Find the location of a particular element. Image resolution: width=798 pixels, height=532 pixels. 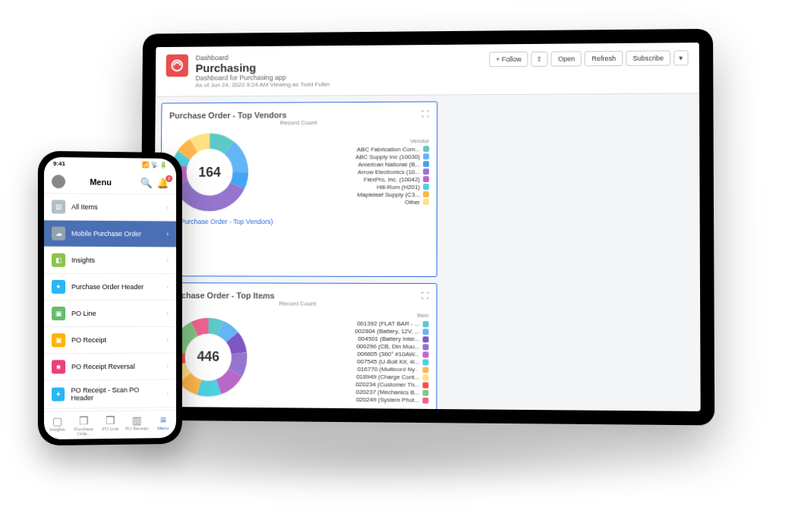

menu-item-label: Mobile Purchase Order is located at coordinates (106, 234).